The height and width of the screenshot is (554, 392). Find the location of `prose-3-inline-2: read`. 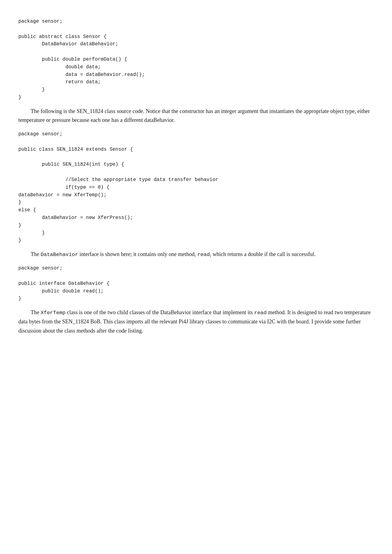

prose-3-inline-2: read is located at coordinates (260, 313).